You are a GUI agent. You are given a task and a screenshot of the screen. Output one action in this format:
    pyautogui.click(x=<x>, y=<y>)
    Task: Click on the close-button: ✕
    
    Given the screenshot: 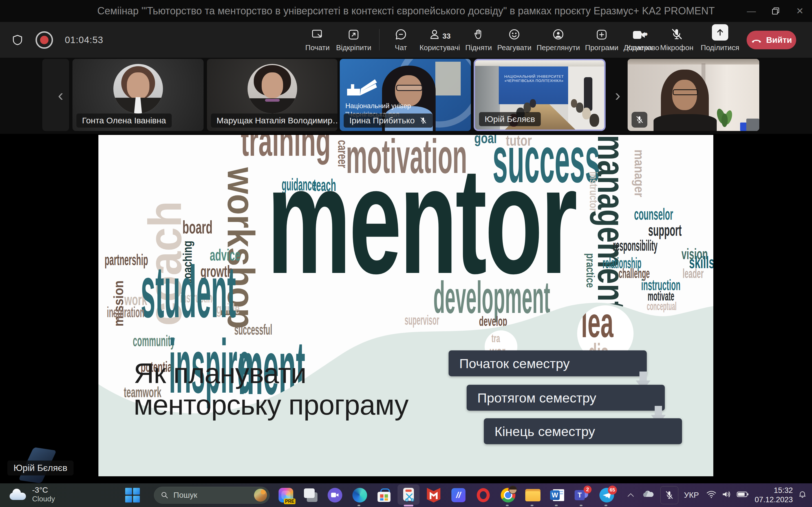 What is the action you would take?
    pyautogui.click(x=800, y=11)
    